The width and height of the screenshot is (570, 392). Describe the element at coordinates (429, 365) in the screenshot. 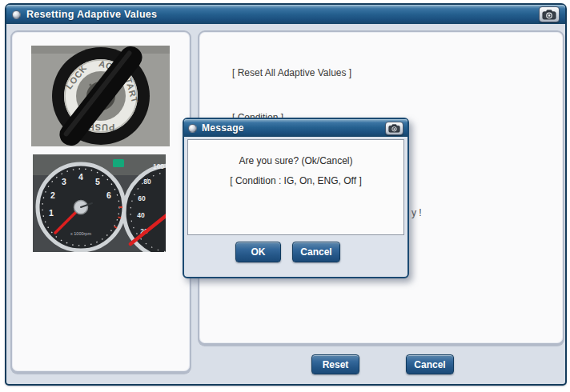

I see `footer-cancel-button-label: Cancel` at that location.